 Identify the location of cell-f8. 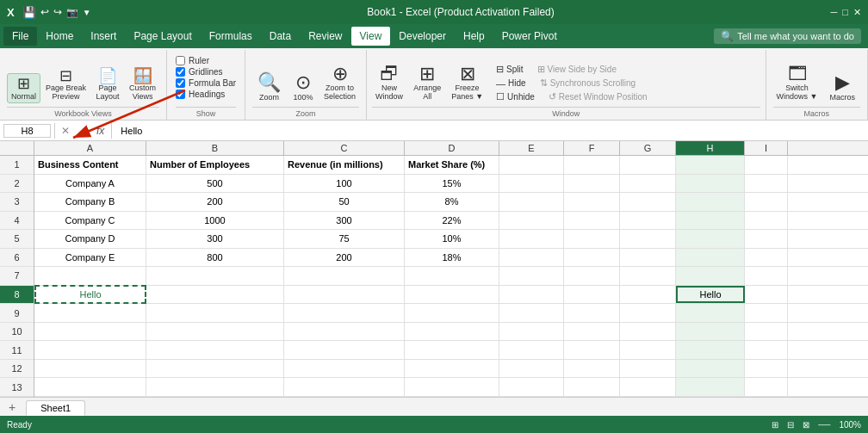
(592, 294).